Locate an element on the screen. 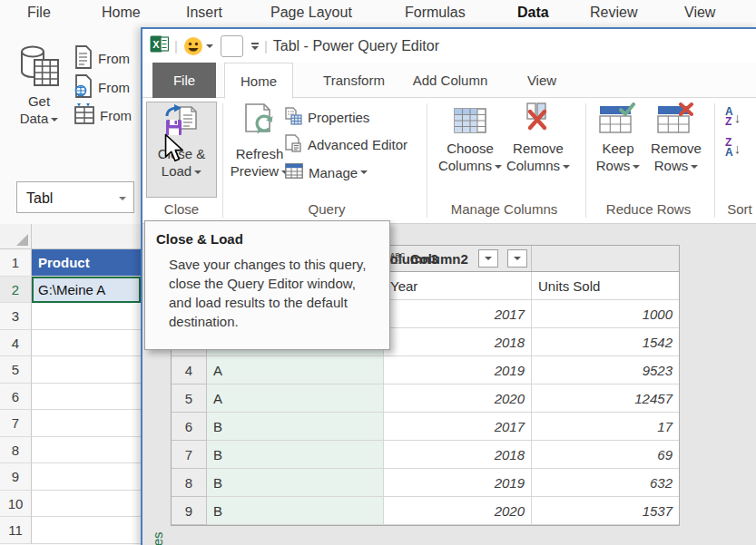 The width and height of the screenshot is (756, 545). row-number: 9 is located at coordinates (189, 511).